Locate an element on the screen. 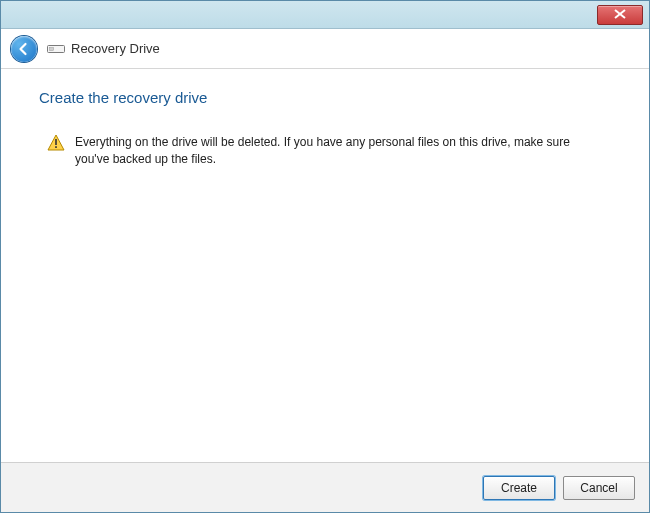 The height and width of the screenshot is (513, 650). header-title: Recovery Drive is located at coordinates (116, 48).